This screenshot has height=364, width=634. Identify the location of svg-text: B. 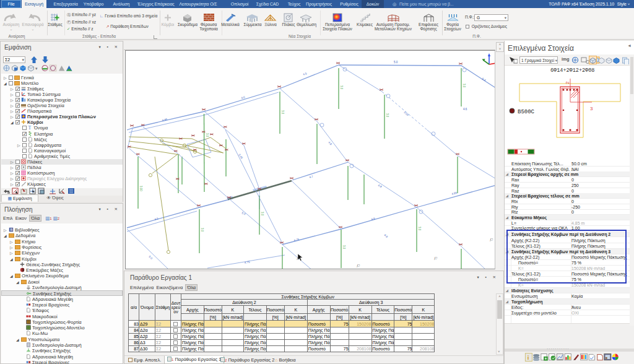
(11, 230).